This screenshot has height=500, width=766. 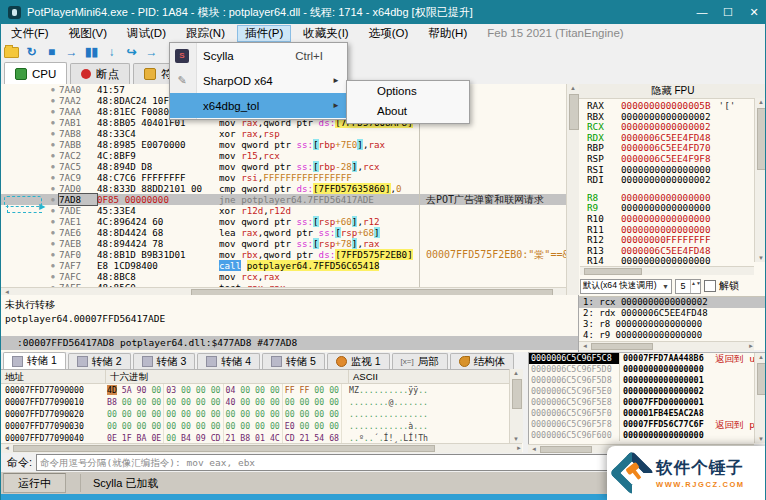 What do you see at coordinates (72, 52) in the screenshot?
I see `run-icon: →` at bounding box center [72, 52].